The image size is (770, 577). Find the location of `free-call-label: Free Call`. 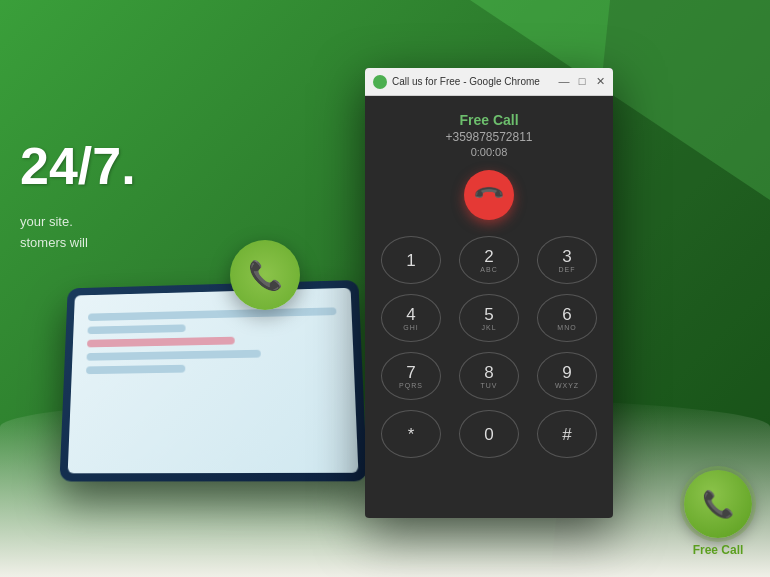

free-call-label: Free Call is located at coordinates (718, 550).